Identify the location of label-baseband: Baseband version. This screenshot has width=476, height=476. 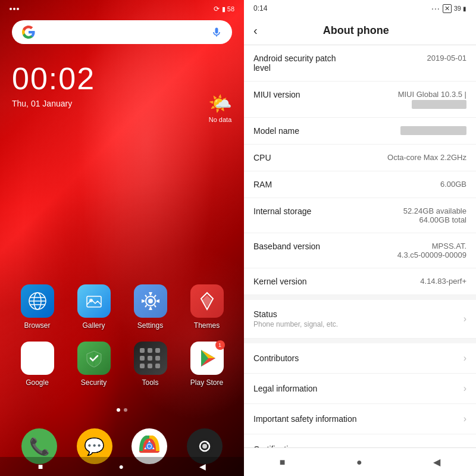
(287, 246).